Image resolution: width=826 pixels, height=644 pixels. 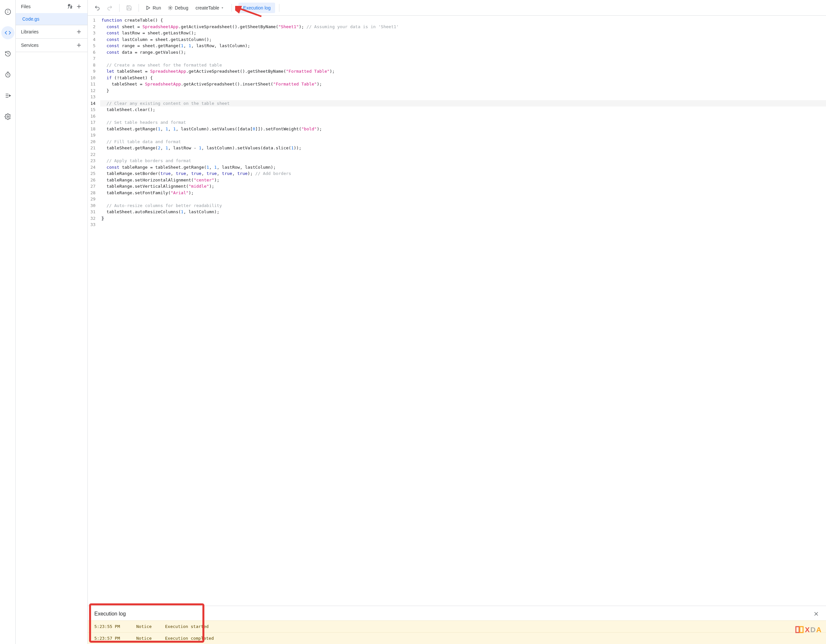 I want to click on add-service-icon, so click(x=79, y=45).